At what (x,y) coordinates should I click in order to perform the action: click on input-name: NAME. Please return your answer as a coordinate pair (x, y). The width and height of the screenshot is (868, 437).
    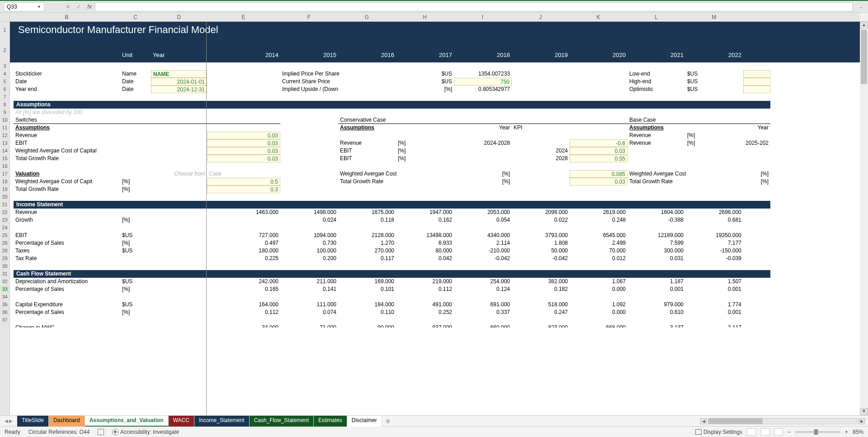
    Looking at the image, I should click on (179, 74).